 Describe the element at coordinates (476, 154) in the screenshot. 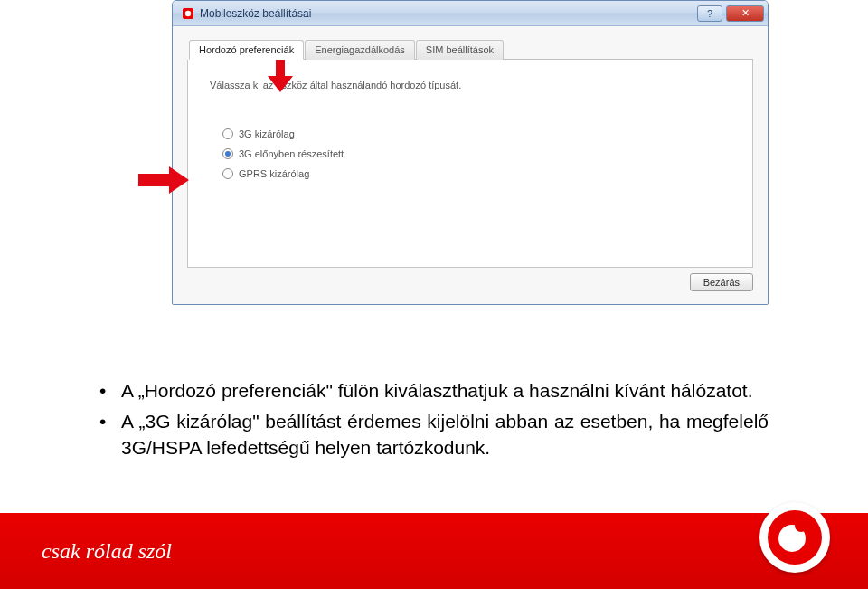

I see `radio-3g-preferred: 3G előnyben részesített` at that location.